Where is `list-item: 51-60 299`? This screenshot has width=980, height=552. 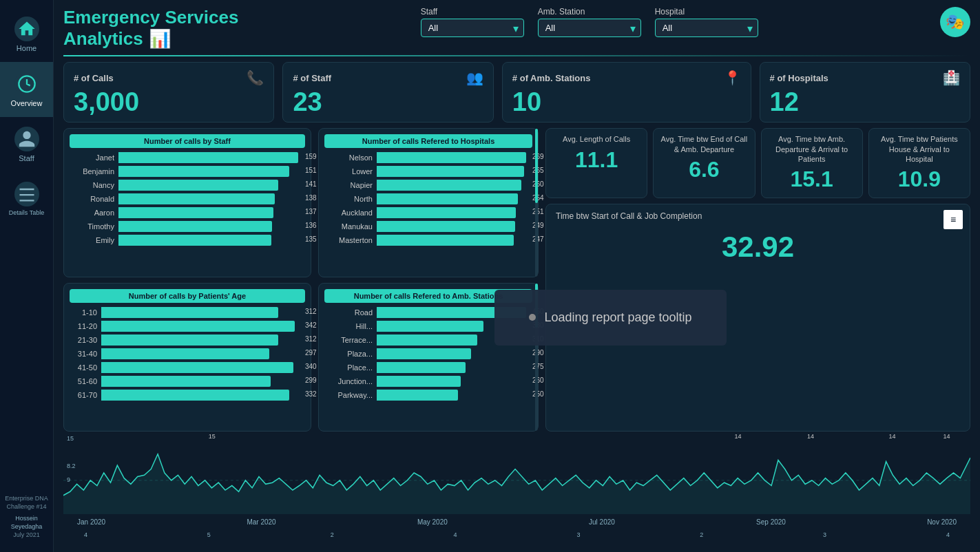 list-item: 51-60 299 is located at coordinates (187, 381).